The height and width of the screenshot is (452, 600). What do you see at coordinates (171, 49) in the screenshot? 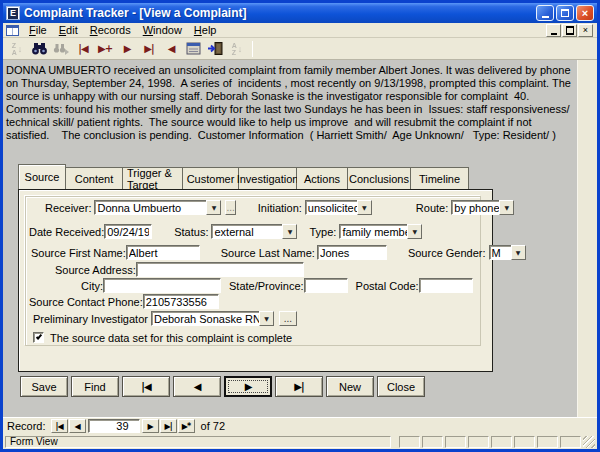
I see `previous-record-tool: ◀` at bounding box center [171, 49].